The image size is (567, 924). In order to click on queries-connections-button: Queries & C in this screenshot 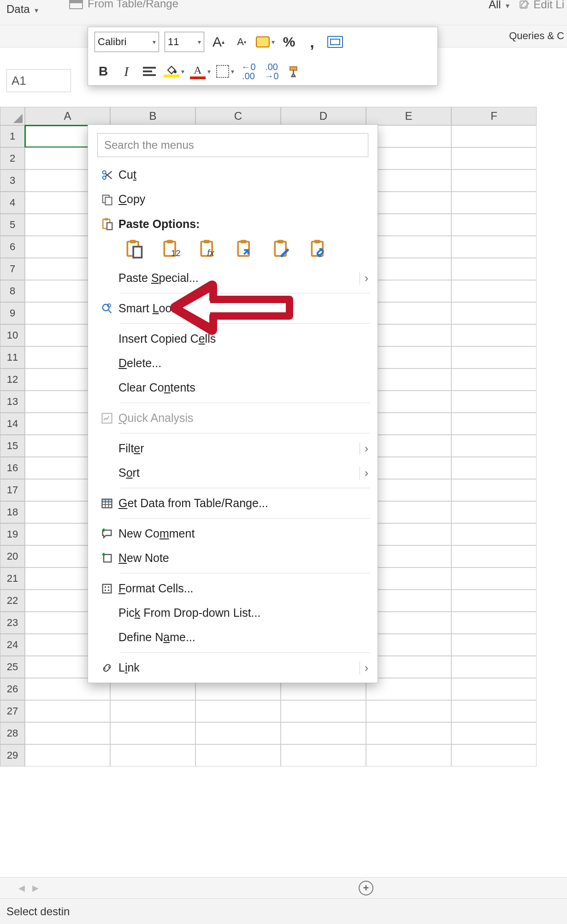, I will do `click(537, 36)`.